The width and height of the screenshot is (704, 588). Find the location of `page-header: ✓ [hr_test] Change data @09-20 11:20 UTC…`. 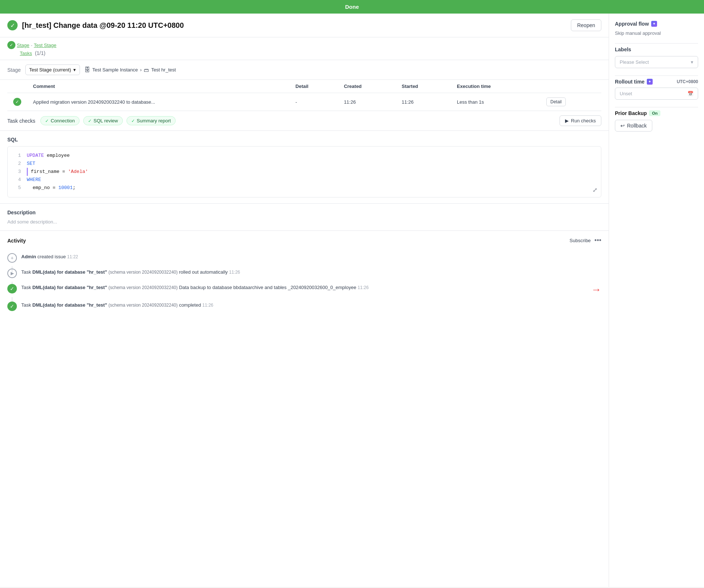

page-header: ✓ [hr_test] Change data @09-20 11:20 UTC… is located at coordinates (304, 26).